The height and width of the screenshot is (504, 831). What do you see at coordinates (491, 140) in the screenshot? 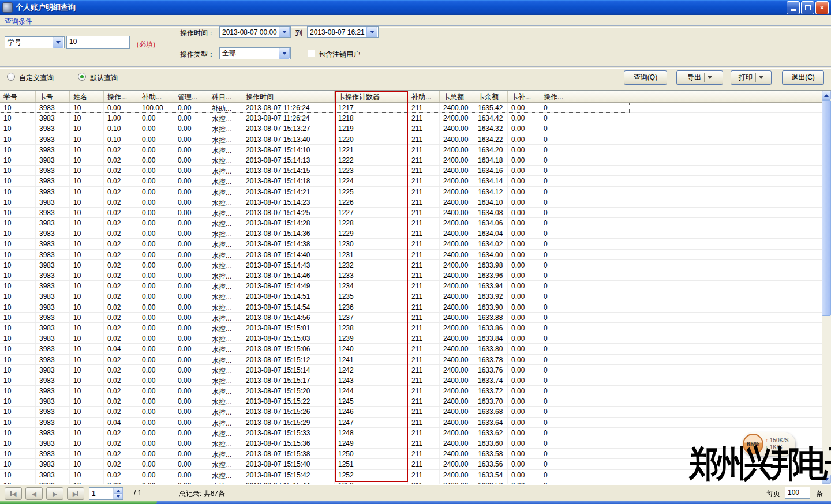
I see `table-cell: 1634.22` at bounding box center [491, 140].